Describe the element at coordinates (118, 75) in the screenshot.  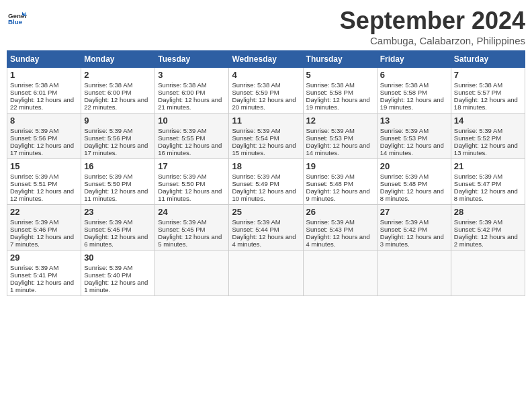
I see `day-number: 2` at that location.